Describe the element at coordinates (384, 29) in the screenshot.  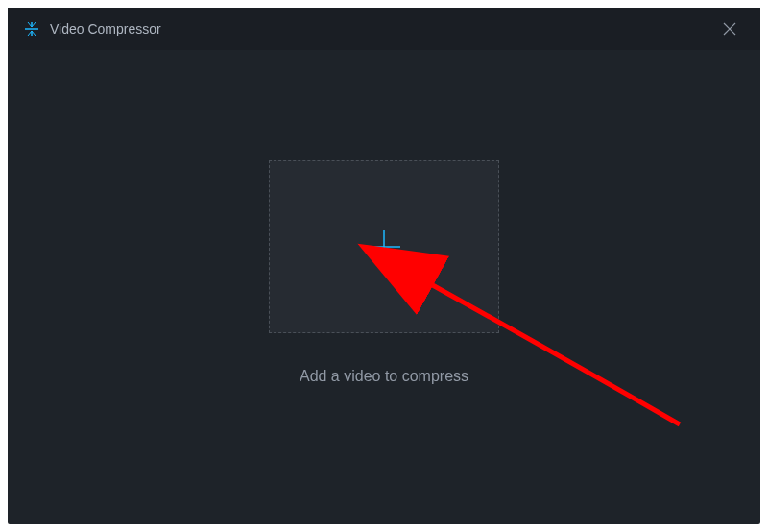
I see `titlebar: Video Compressor` at that location.